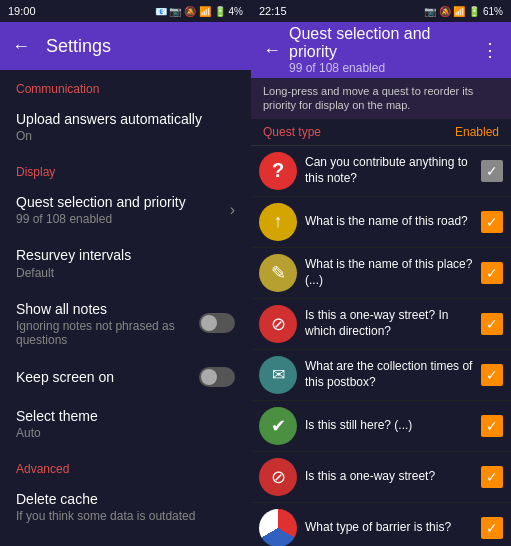 The width and height of the screenshot is (511, 546). What do you see at coordinates (389, 426) in the screenshot?
I see `quest-text: Is this still here? (...)` at bounding box center [389, 426].